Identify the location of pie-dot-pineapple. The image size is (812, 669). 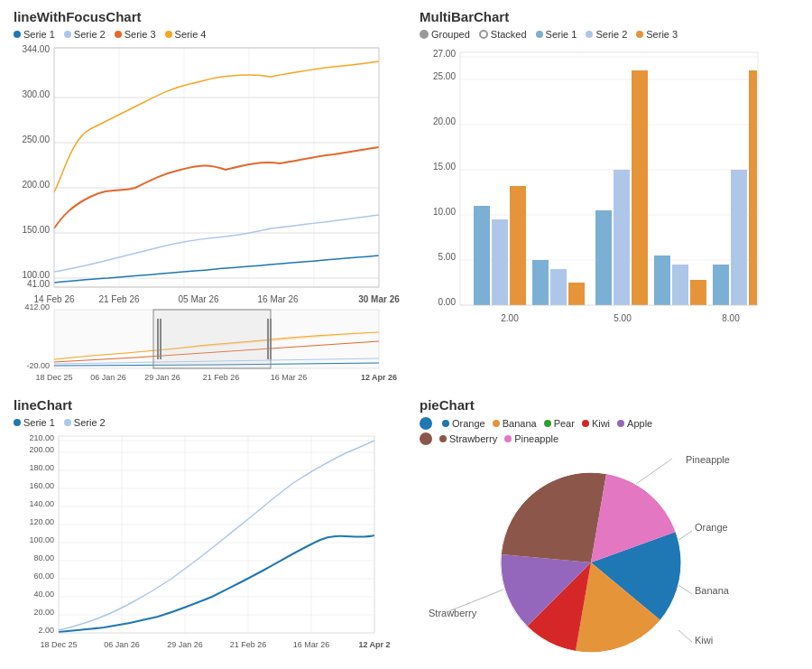
(508, 439).